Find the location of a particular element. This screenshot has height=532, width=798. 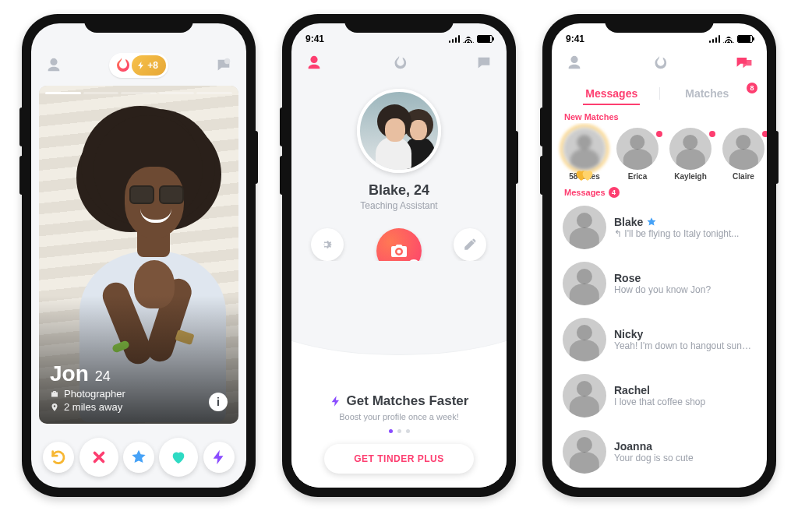

message-row: Blake ↰ I'll be flying to Italy tonight.… is located at coordinates (659, 227).